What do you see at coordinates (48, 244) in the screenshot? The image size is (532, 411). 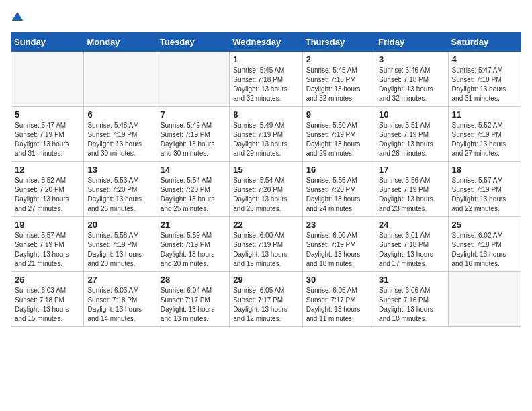 I see `calendar-cell: 19Sunrise: 5:57 AMSunset: 7:19 PMDayligh…` at bounding box center [48, 244].